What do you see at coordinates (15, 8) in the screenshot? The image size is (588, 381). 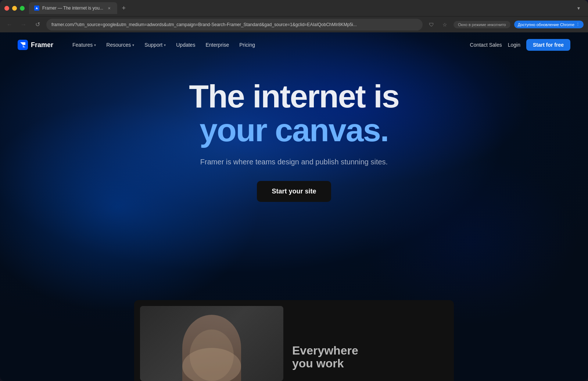 I see `minimize-button` at bounding box center [15, 8].